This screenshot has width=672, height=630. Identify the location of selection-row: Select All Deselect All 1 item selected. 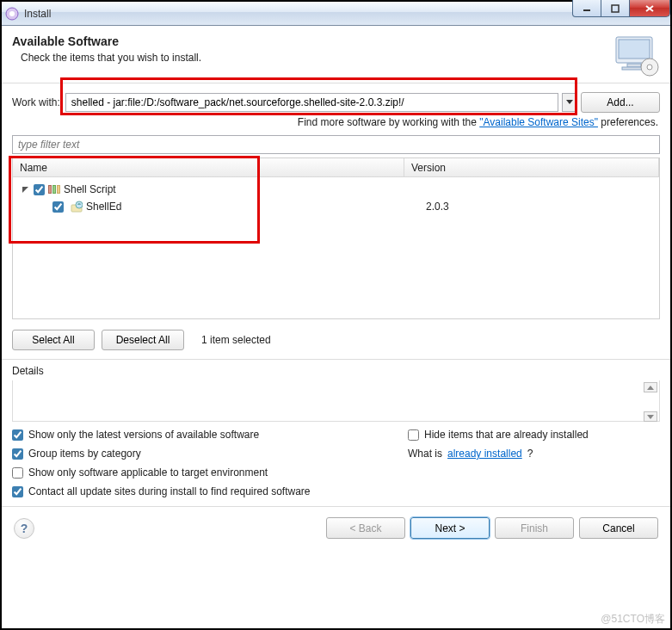
(336, 339).